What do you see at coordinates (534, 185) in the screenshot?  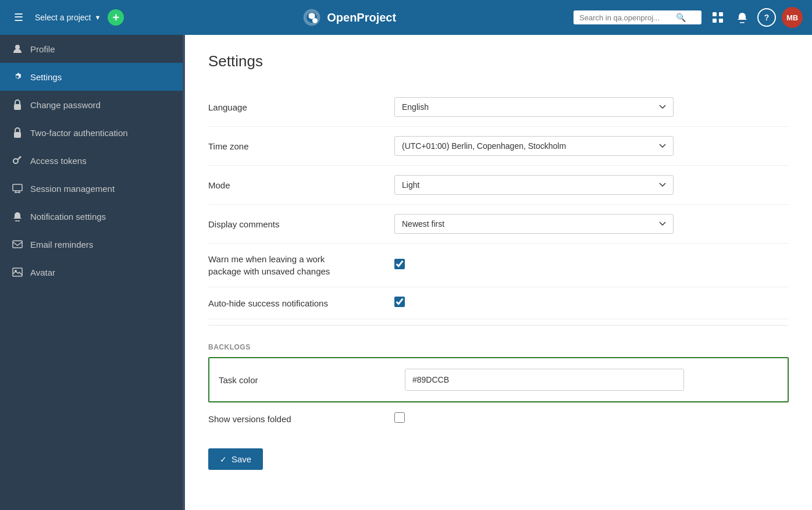 I see `mode-select: Light Dark System` at bounding box center [534, 185].